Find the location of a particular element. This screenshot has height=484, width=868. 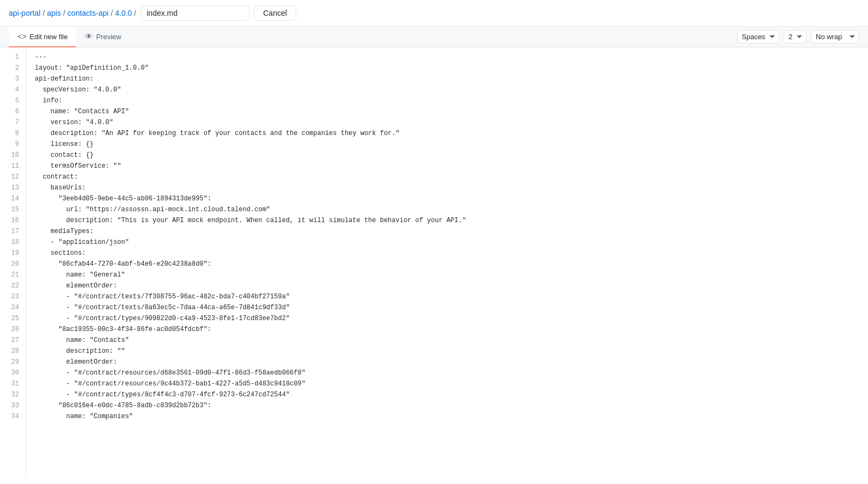

line-number: 13 is located at coordinates (13, 188).